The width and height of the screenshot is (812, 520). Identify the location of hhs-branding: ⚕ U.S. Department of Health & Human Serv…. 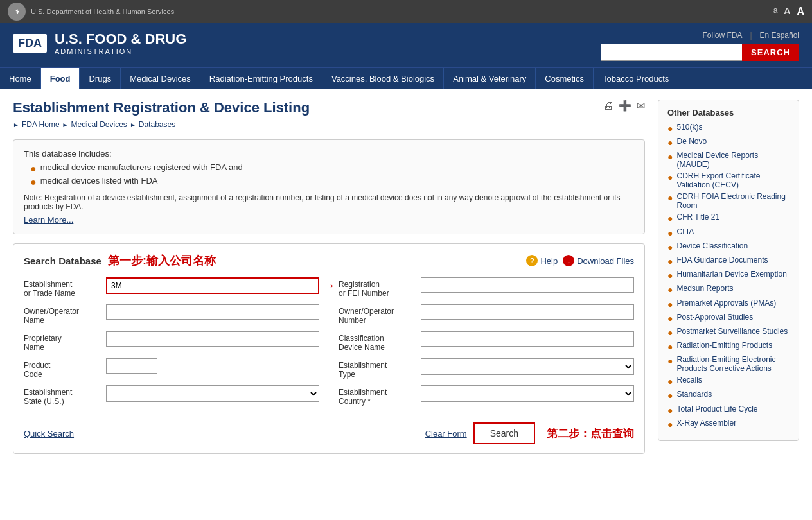
(91, 12).